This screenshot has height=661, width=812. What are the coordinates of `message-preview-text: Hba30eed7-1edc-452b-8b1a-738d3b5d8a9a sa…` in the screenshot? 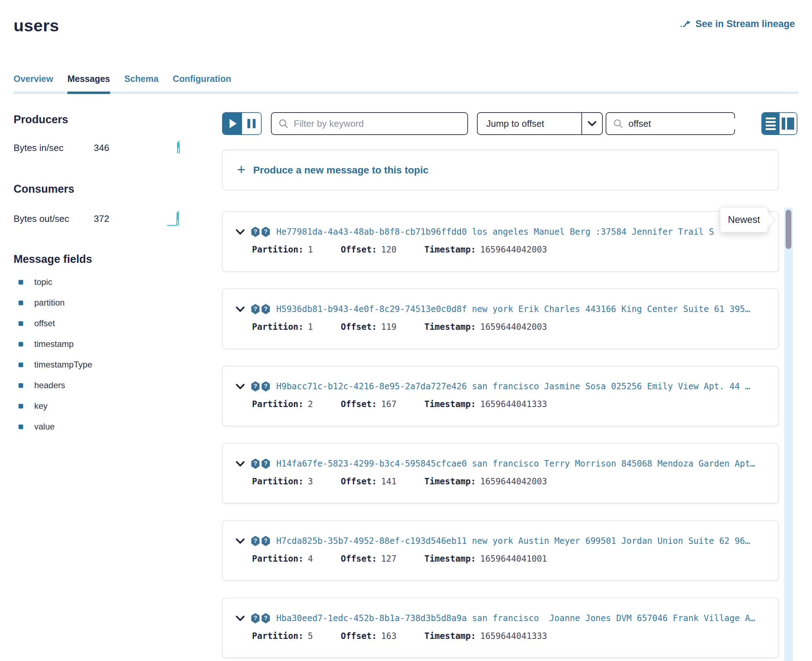 It's located at (522, 618).